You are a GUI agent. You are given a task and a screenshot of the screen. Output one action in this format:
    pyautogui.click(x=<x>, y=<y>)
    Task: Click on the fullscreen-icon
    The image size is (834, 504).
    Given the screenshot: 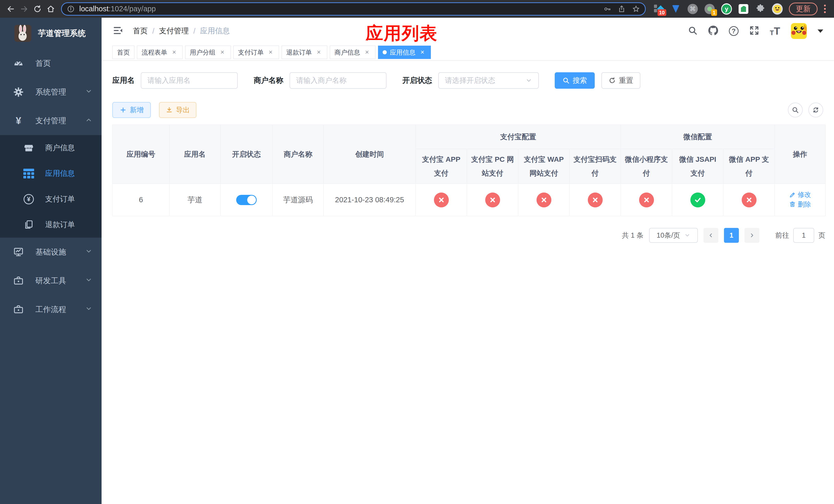 What is the action you would take?
    pyautogui.click(x=754, y=31)
    